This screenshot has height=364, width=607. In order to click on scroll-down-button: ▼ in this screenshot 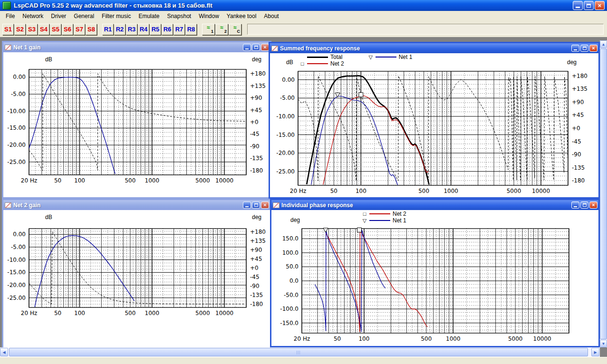, I will do `click(604, 344)`.